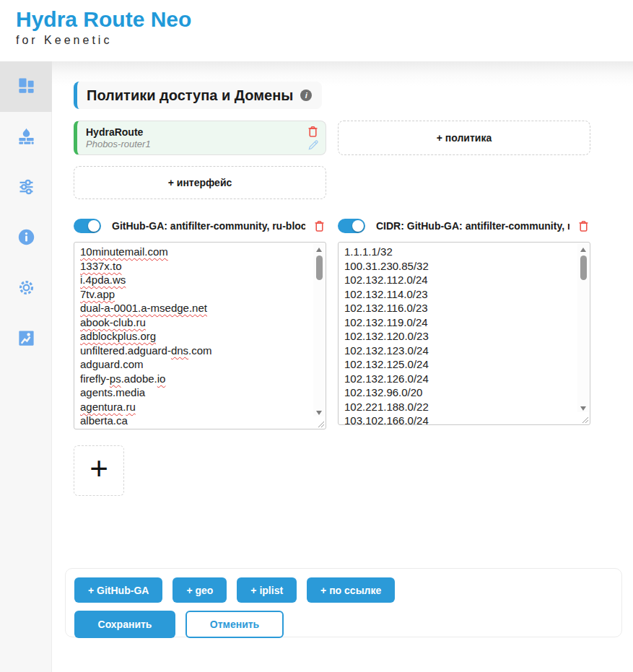  What do you see at coordinates (313, 131) in the screenshot?
I see `delete-policy-button` at bounding box center [313, 131].